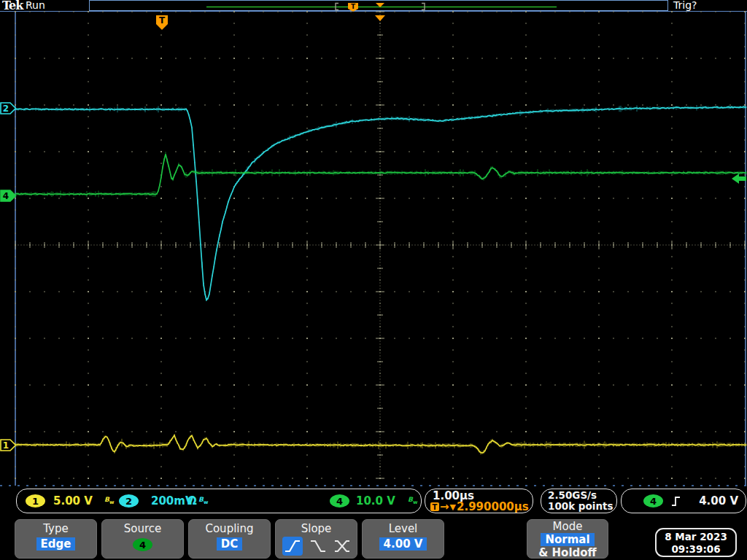 This screenshot has width=747, height=560. What do you see at coordinates (719, 501) in the screenshot?
I see `trigger-level-value: 4.00 V` at bounding box center [719, 501].